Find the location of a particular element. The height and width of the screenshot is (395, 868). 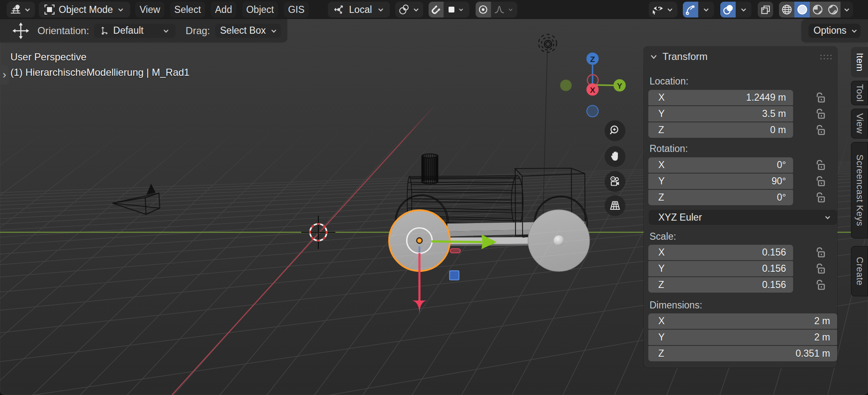

pivot-point-dropdown is located at coordinates (409, 10).